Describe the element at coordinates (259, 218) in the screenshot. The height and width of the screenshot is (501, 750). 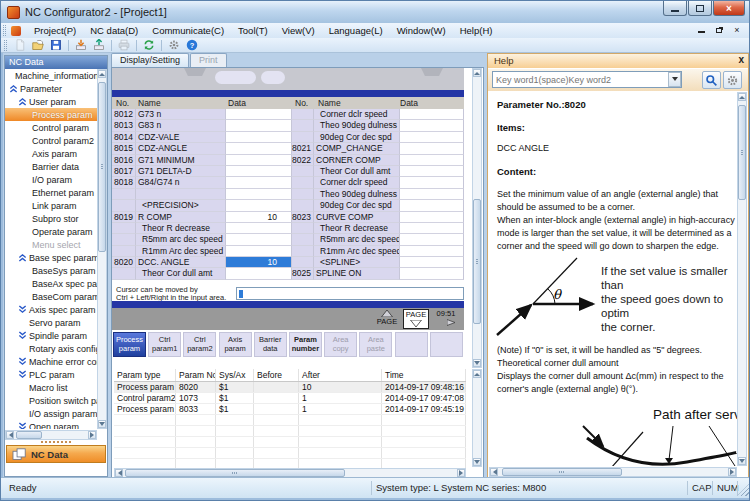
I see `param-data-cell: 10` at that location.